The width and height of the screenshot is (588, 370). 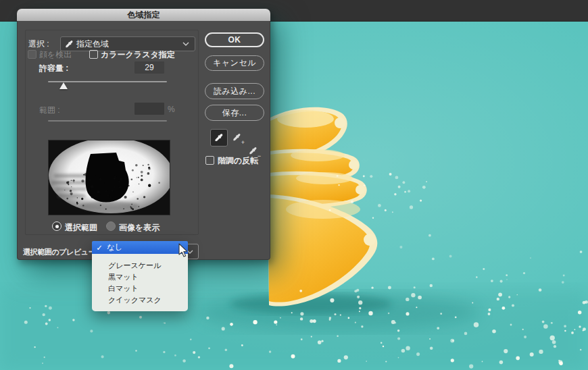 What do you see at coordinates (140, 289) in the screenshot?
I see `menu-item-white-matte: 白マット` at bounding box center [140, 289].